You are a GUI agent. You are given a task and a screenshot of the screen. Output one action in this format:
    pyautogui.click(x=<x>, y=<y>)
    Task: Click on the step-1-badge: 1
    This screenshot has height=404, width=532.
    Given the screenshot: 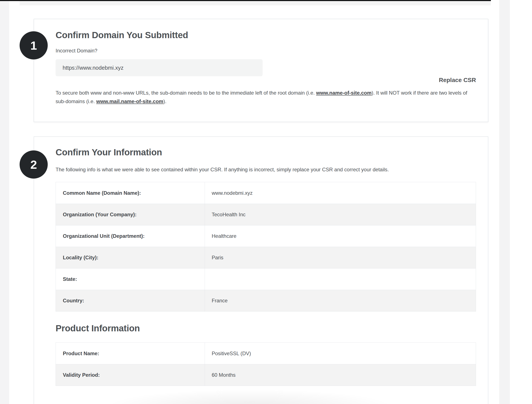 What is the action you would take?
    pyautogui.click(x=34, y=45)
    